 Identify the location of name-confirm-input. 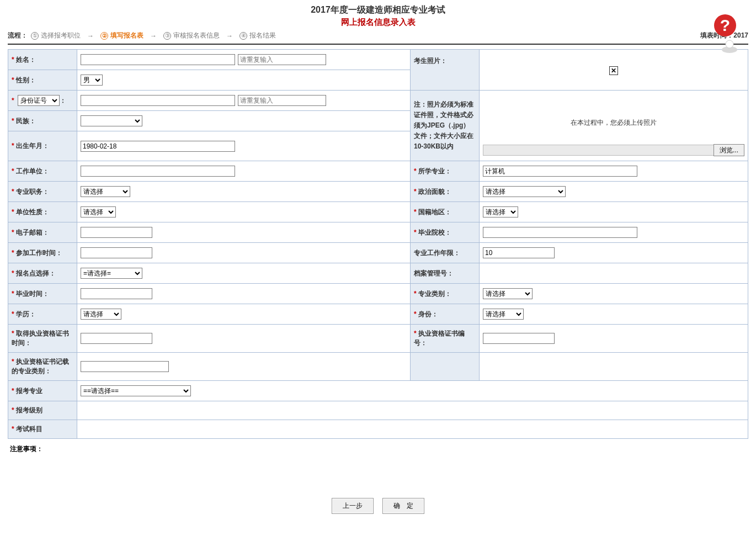
(282, 60).